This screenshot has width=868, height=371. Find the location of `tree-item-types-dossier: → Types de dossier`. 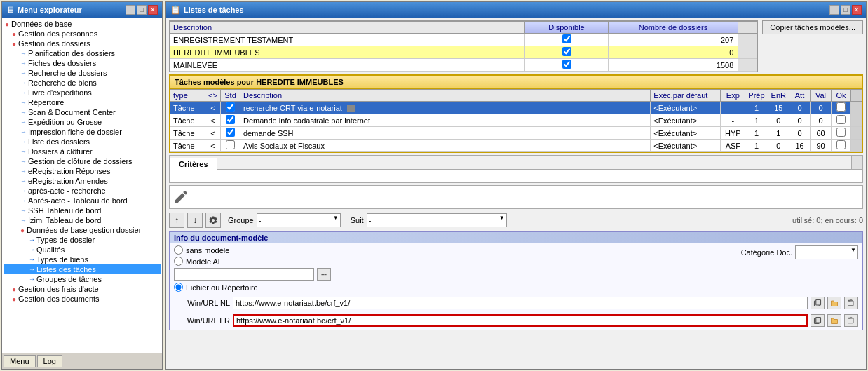

tree-item-types-dossier: → Types de dossier is located at coordinates (82, 240).